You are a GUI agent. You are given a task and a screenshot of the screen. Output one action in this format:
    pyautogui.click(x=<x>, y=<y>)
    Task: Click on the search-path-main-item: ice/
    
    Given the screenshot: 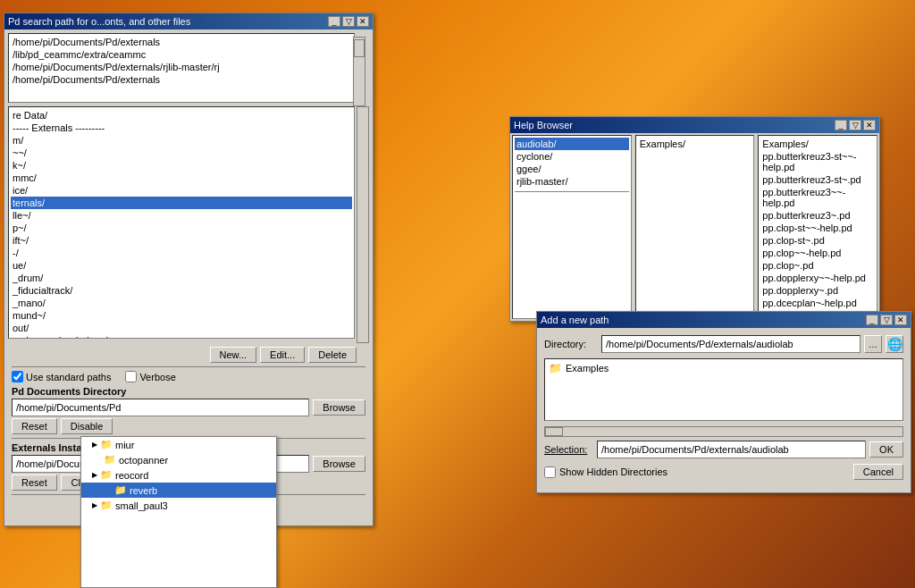 What is the action you would take?
    pyautogui.click(x=181, y=190)
    